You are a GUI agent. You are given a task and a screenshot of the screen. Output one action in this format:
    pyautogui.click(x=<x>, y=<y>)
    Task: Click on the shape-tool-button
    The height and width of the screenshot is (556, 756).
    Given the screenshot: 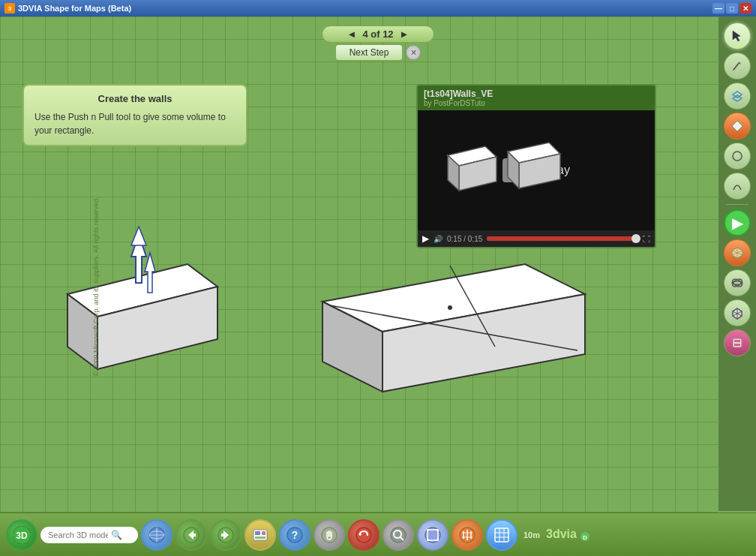 What is the action you would take?
    pyautogui.click(x=737, y=126)
    